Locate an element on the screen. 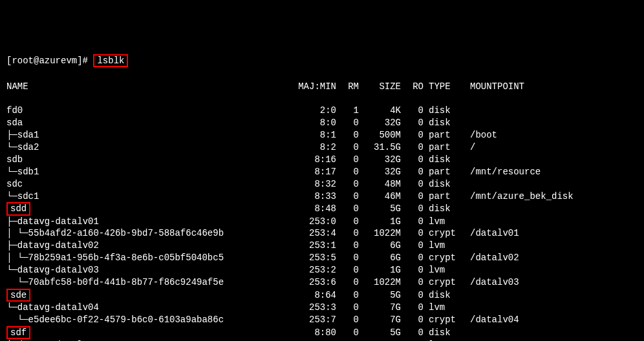 This screenshot has width=644, height=341. device-mountpoint: /datalv02 is located at coordinates (540, 258).